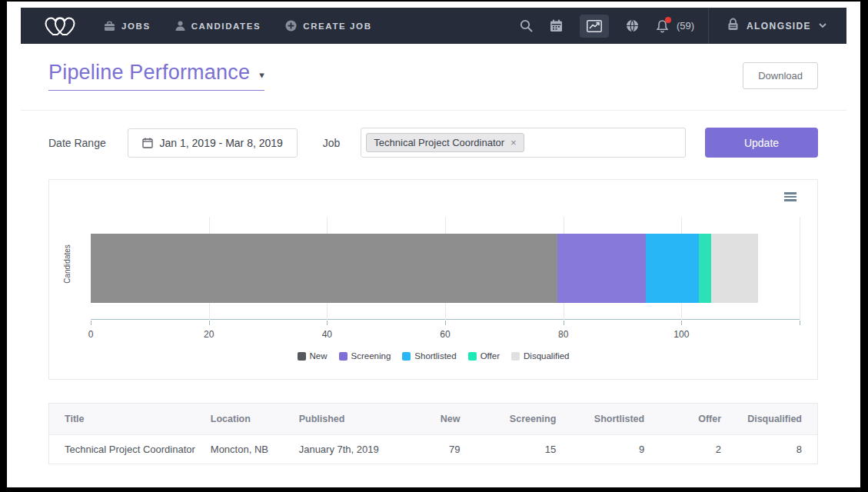  Describe the element at coordinates (60, 26) in the screenshot. I see `alongside-logo-icon` at that location.